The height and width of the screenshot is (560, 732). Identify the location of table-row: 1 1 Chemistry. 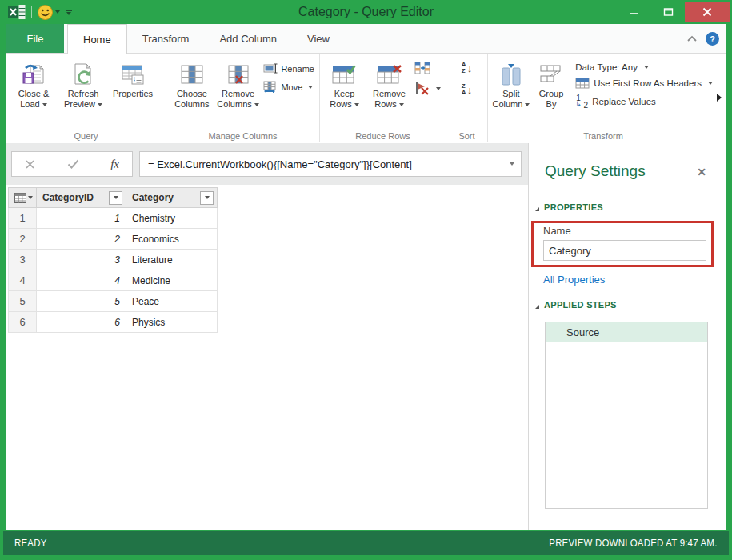
(113, 218).